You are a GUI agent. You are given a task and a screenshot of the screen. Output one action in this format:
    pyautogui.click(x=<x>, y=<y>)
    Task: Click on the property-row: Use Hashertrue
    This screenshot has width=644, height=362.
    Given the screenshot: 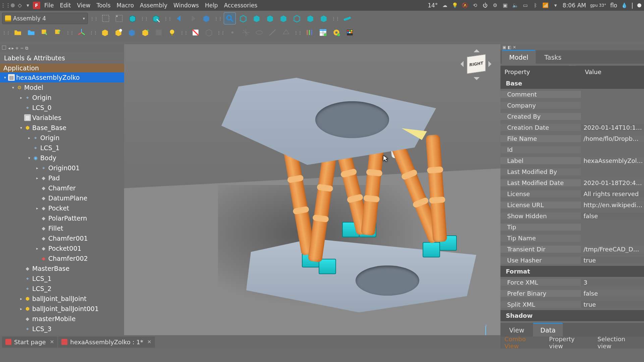 What is the action you would take?
    pyautogui.click(x=572, y=260)
    